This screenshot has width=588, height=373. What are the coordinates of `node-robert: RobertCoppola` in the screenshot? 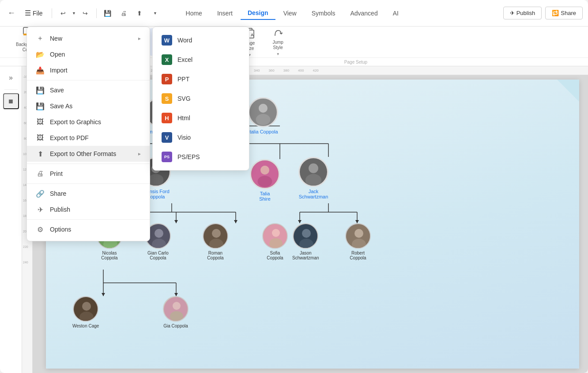 It's located at (358, 242).